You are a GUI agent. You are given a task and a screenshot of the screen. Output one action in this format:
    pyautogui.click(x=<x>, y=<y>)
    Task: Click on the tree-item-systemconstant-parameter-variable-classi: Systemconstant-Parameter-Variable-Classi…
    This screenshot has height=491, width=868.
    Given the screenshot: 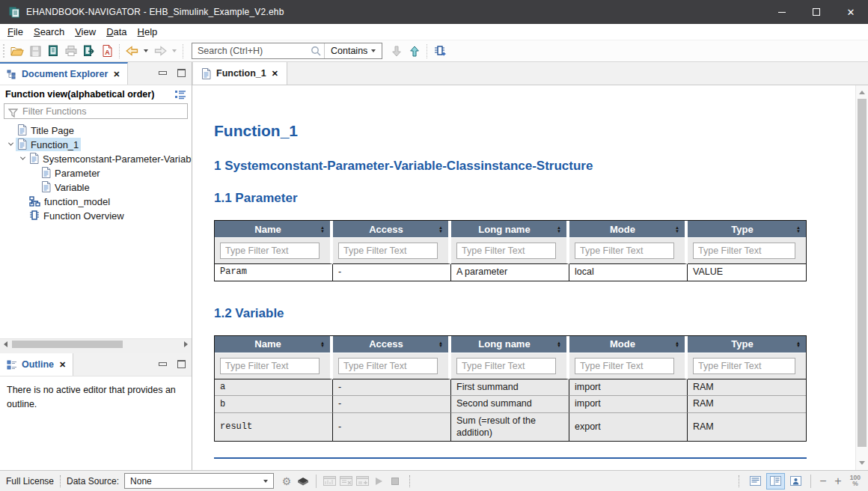 What is the action you would take?
    pyautogui.click(x=96, y=159)
    